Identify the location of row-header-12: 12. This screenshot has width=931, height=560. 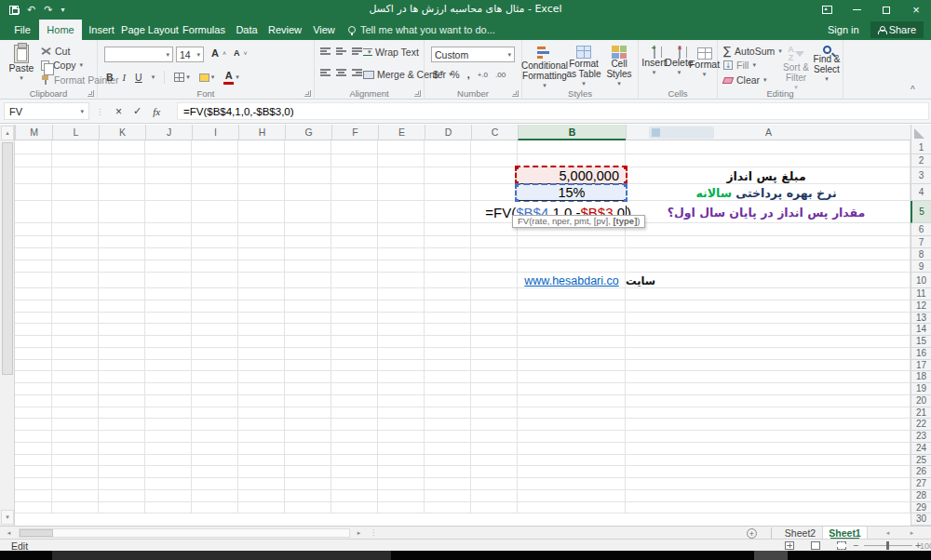
(921, 307).